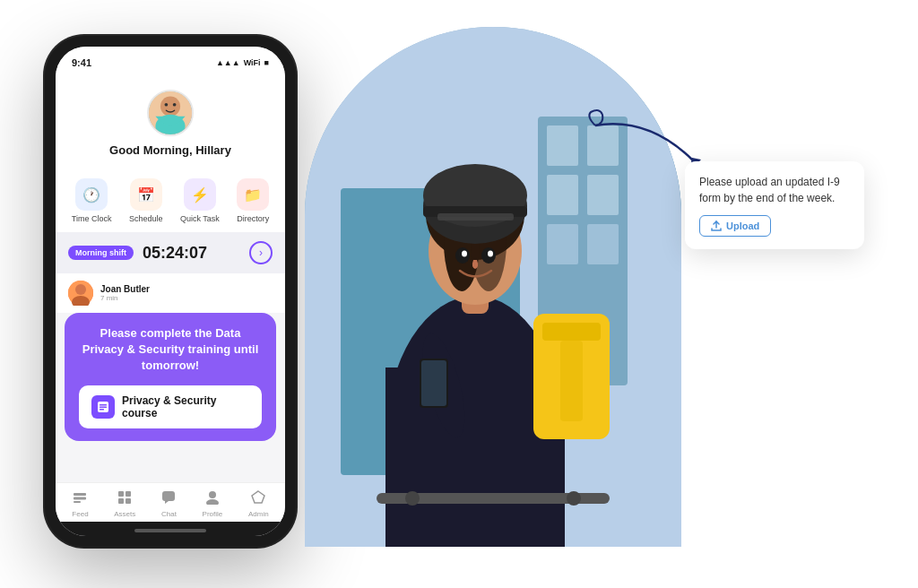  Describe the element at coordinates (258, 499) in the screenshot. I see `admin-icon` at that location.